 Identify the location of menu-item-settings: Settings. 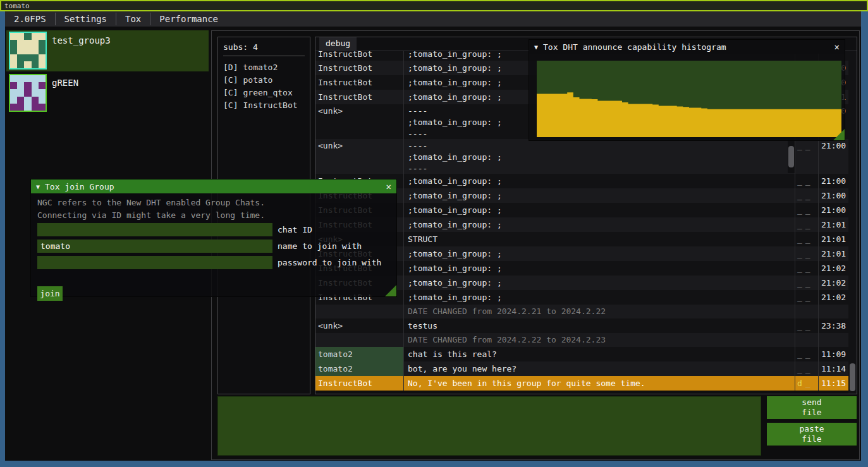
(86, 19).